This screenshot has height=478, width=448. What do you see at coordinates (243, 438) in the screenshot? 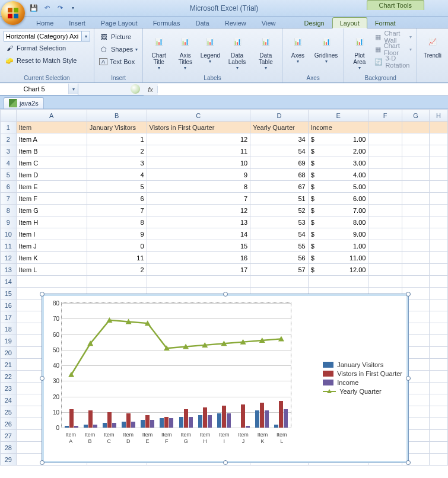
I see `x-tick-label: ItemJ` at bounding box center [243, 438].